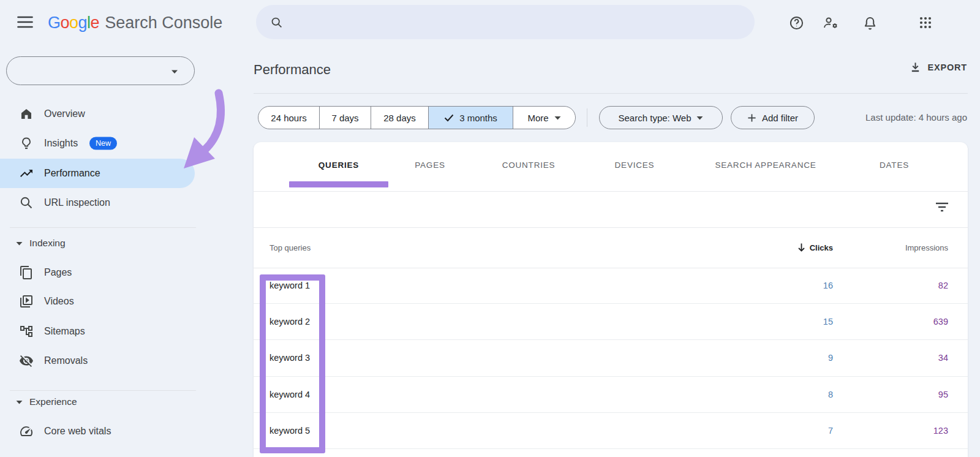 The image size is (980, 457). Describe the element at coordinates (66, 361) in the screenshot. I see `sidebar-item-label: Removals` at that location.